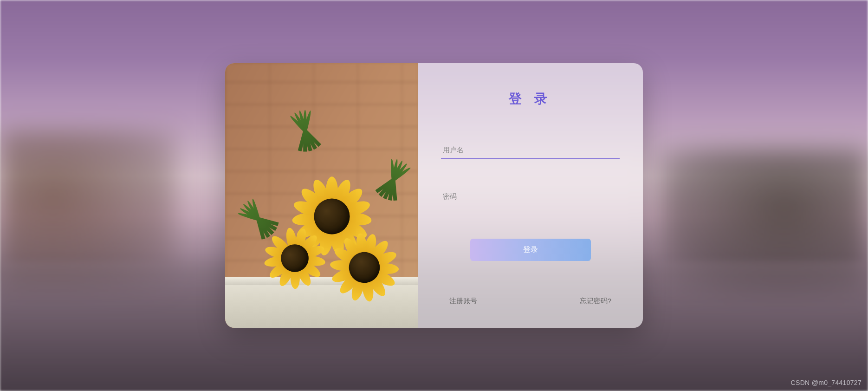 This screenshot has height=391, width=868. I want to click on form-title: 登 录, so click(530, 99).